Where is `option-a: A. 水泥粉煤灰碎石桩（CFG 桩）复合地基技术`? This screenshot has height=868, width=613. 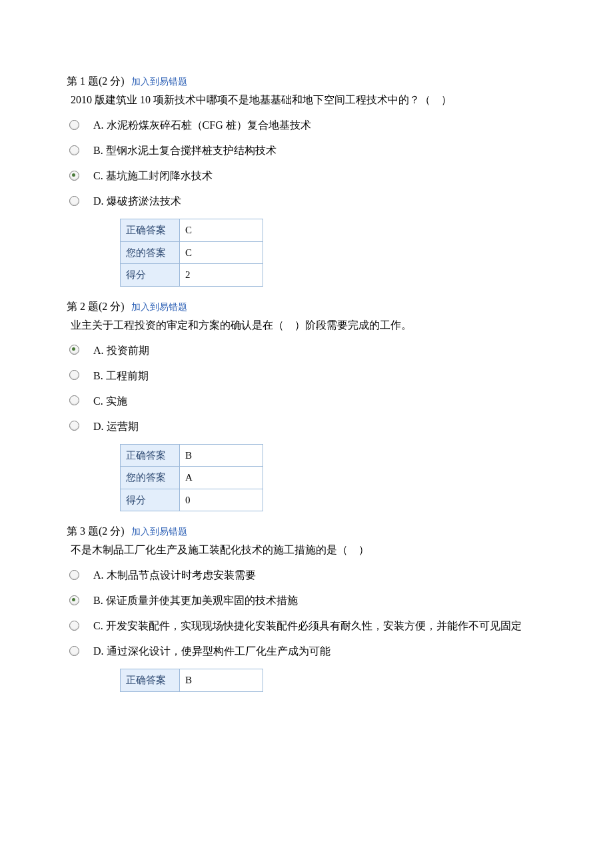
option-a: A. 水泥粉煤灰碎石桩（CFG 桩）复合地基技术 is located at coordinates (306, 125).